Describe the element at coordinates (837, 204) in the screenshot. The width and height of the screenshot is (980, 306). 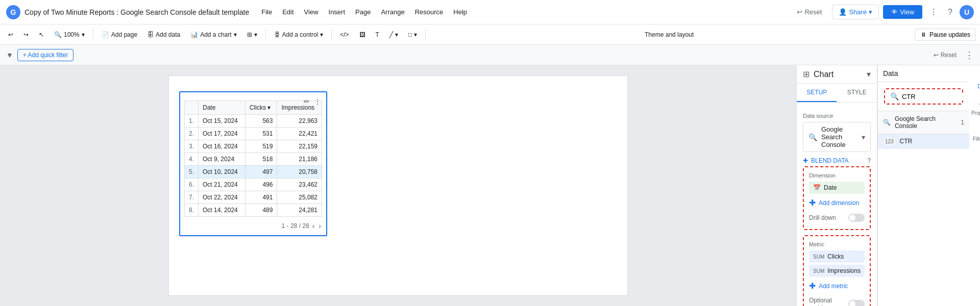
I see `panel-body: Data source 🔍 Google Search Console ▾ ✚ …` at that location.